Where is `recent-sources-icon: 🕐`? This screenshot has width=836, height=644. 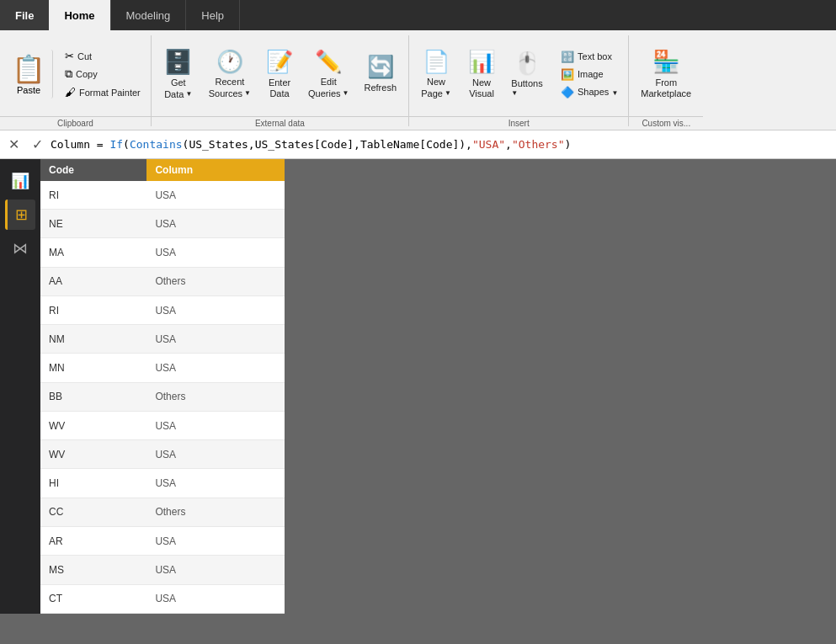 recent-sources-icon: 🕐 is located at coordinates (230, 62).